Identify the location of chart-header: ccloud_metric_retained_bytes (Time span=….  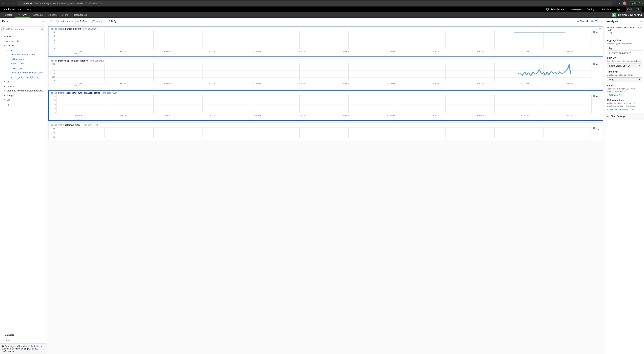
(326, 125).